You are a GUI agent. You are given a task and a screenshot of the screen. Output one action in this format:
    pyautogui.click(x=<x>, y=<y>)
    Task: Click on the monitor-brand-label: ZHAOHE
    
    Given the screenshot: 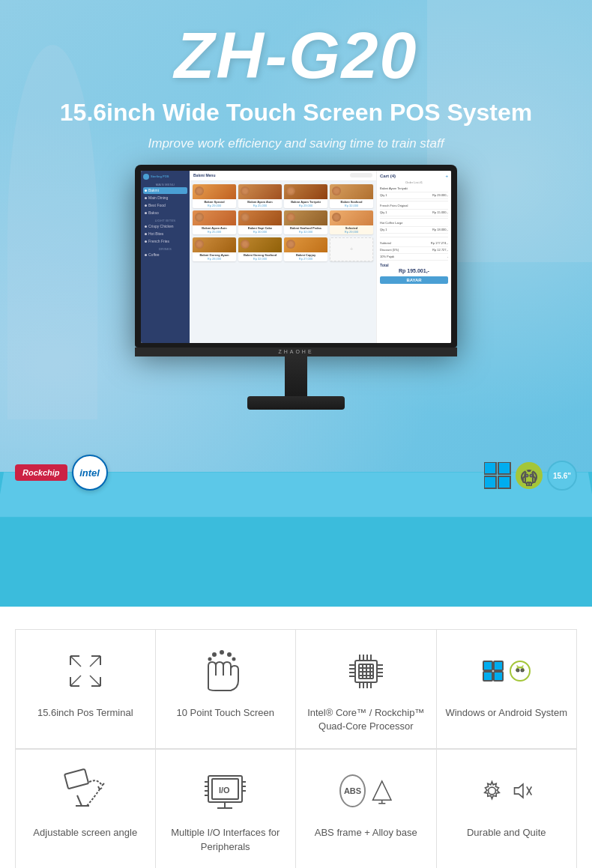 What is the action you would take?
    pyautogui.click(x=295, y=352)
    